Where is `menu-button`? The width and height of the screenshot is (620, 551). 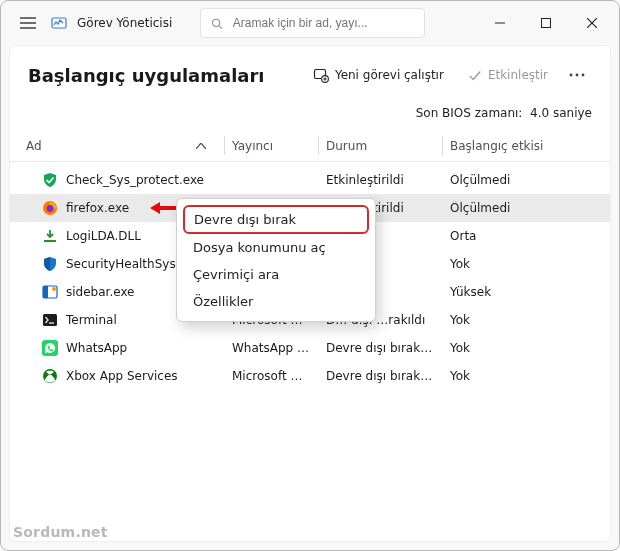 menu-button is located at coordinates (28, 23).